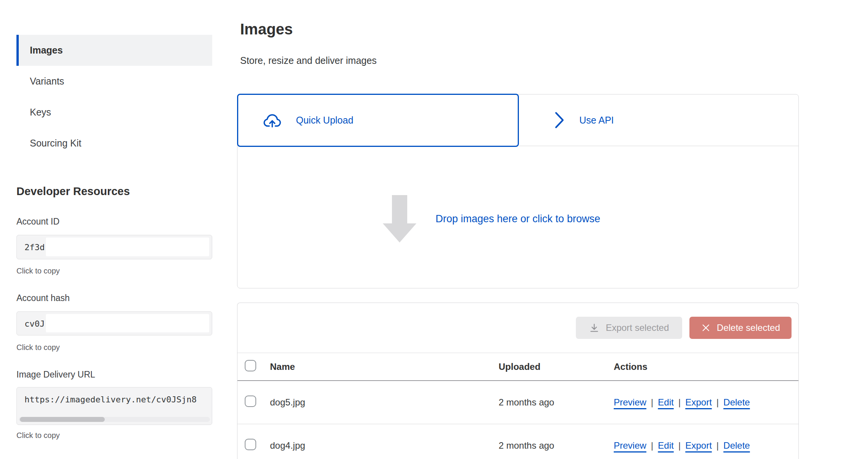 The width and height of the screenshot is (868, 459). What do you see at coordinates (34, 324) in the screenshot?
I see `account-hash-value: cv0J` at bounding box center [34, 324].